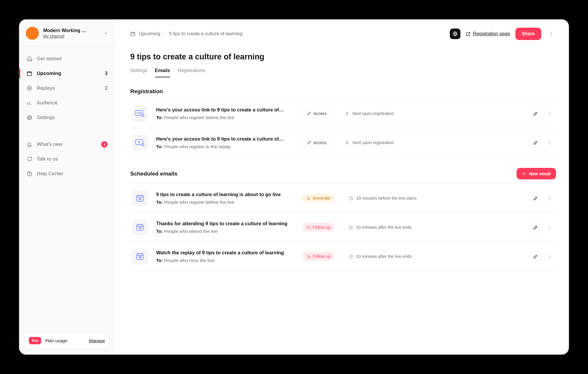 This screenshot has height=374, width=588. I want to click on row-icon: LIVE, so click(140, 113).